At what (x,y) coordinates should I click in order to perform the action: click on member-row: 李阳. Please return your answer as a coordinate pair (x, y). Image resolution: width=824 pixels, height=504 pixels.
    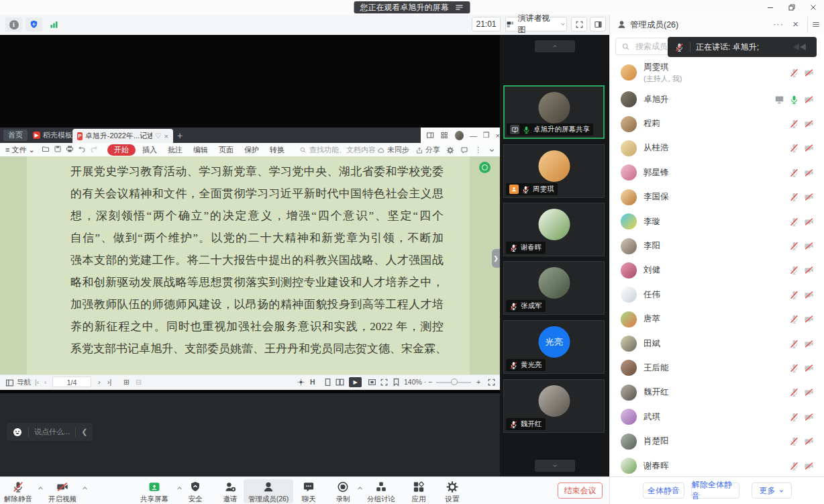
    Looking at the image, I should click on (717, 246).